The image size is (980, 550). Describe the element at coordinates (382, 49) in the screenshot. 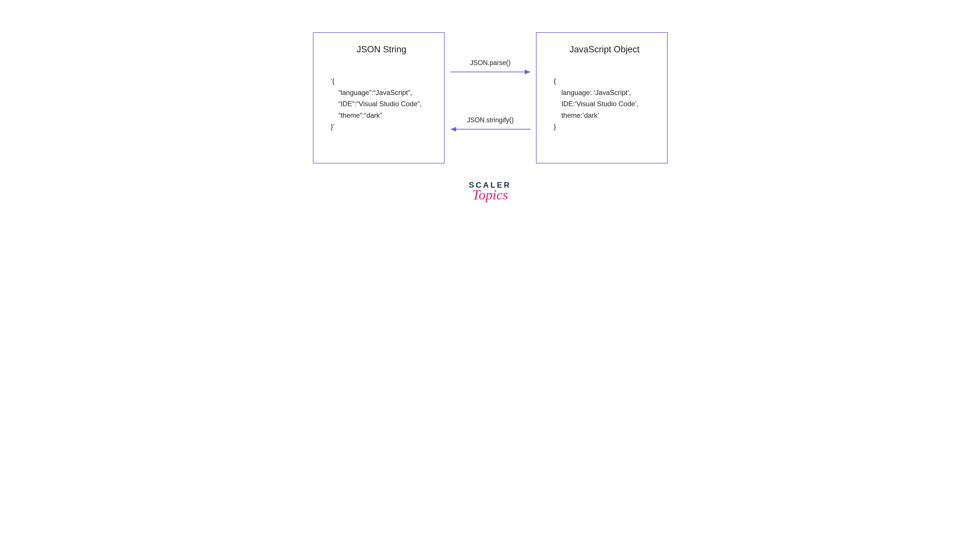

I see `json-string-title: JSON String` at that location.